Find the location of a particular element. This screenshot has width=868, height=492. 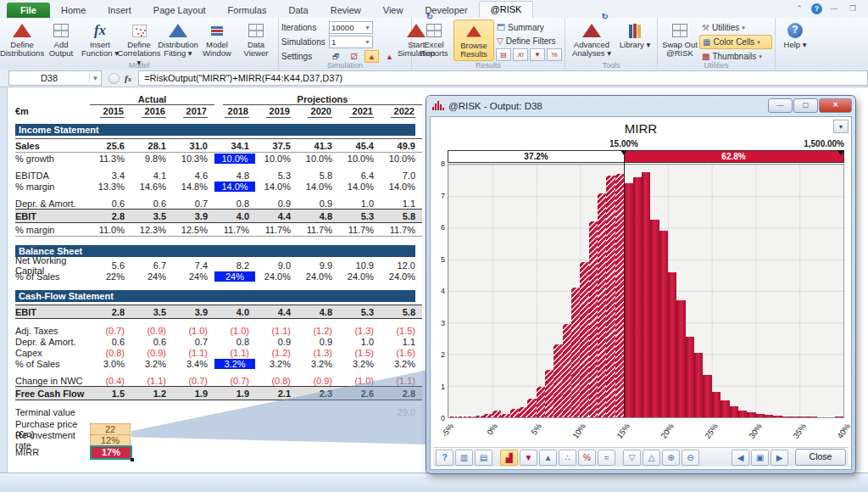

risk-assumption-cell: 22 is located at coordinates (110, 429).